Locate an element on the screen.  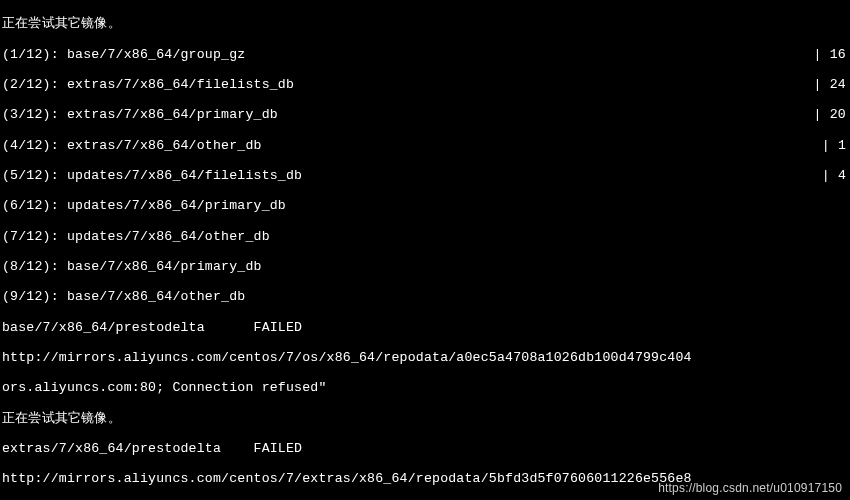
progress-row: (2/12): extras/7/x86_64/filelists_db| 24 is located at coordinates (425, 84).